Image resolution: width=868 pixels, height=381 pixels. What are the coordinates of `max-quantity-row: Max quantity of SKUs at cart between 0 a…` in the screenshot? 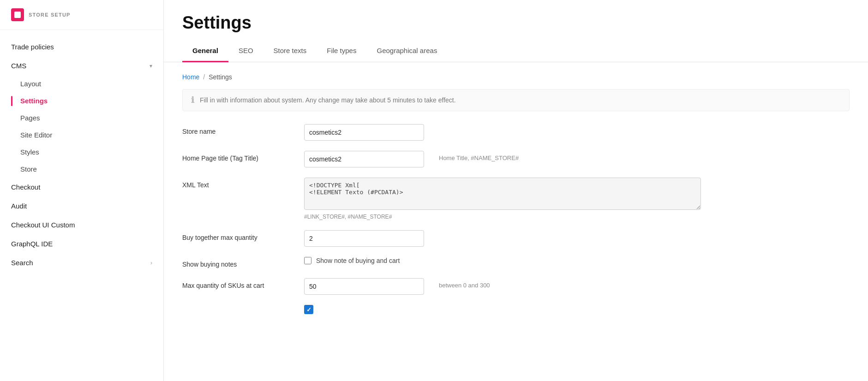 It's located at (516, 286).